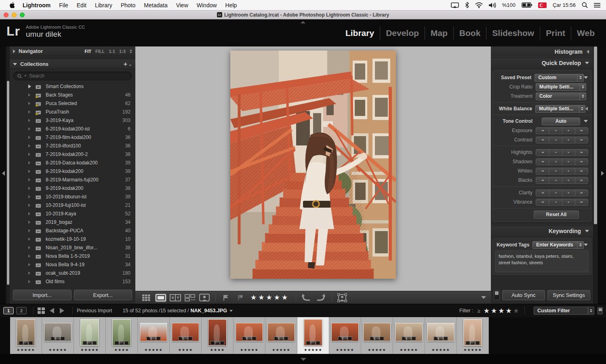  What do you see at coordinates (306, 298) in the screenshot?
I see `rotate-left-icon` at bounding box center [306, 298].